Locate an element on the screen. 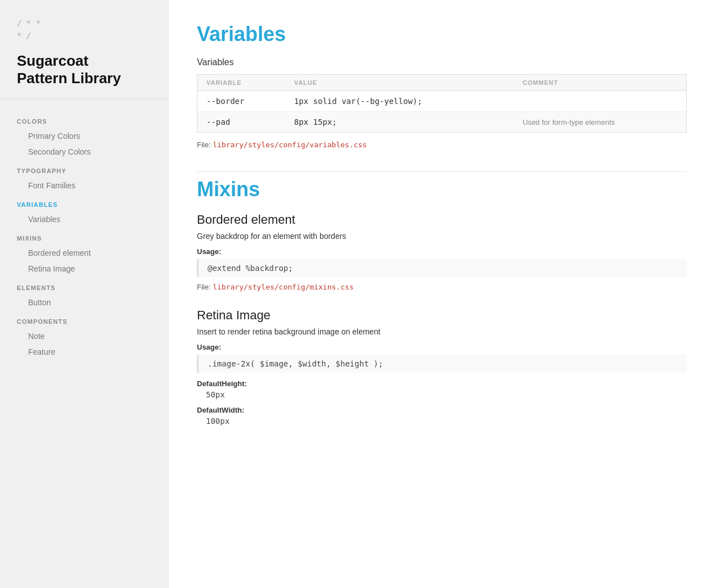 The height and width of the screenshot is (588, 715). code-comment: / * * * / is located at coordinates (84, 29).